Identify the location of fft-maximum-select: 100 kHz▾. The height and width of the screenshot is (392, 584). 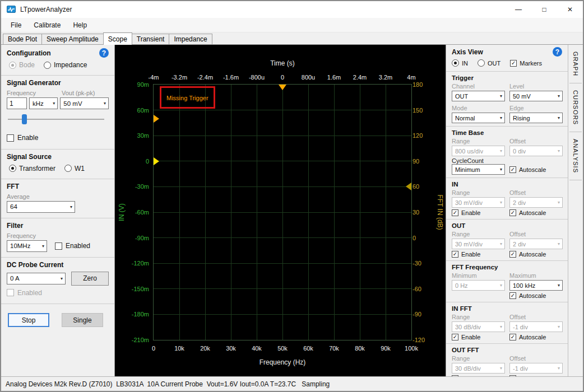
(536, 286).